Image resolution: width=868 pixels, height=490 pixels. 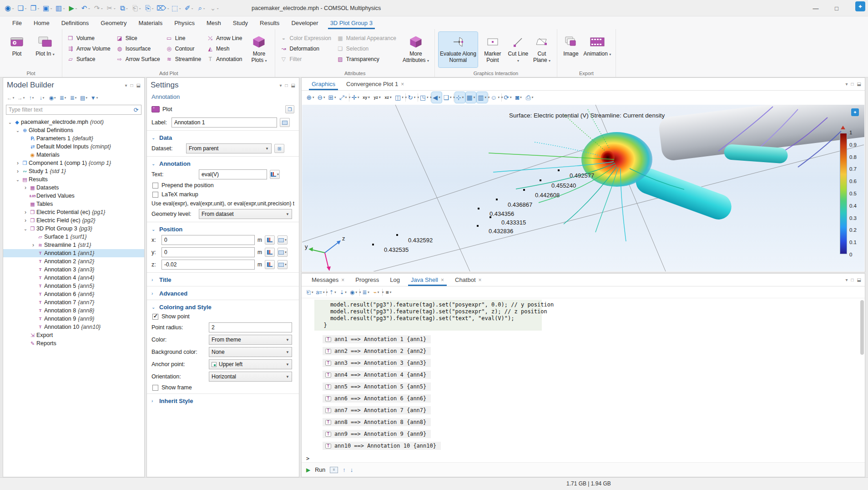 I want to click on rename-icon, so click(x=285, y=122).